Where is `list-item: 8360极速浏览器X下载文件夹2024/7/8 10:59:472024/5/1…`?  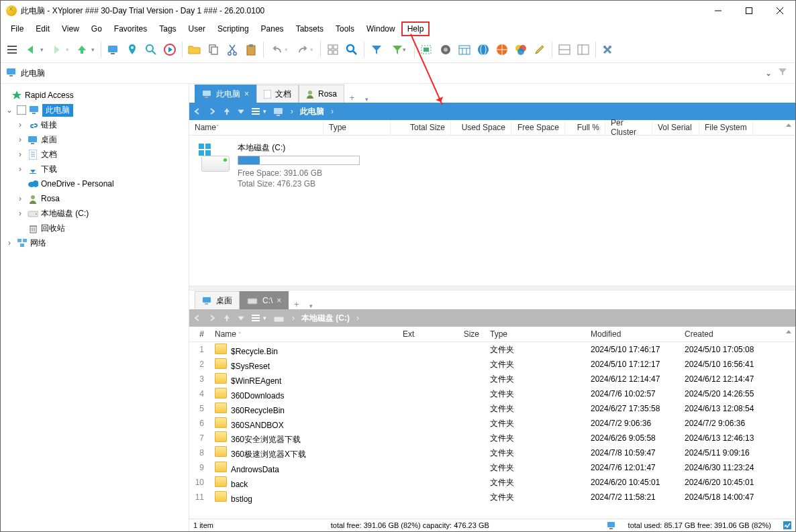 list-item: 8360极速浏览器X下载文件夹2024/7/8 10:59:472024/5/1… is located at coordinates (493, 453).